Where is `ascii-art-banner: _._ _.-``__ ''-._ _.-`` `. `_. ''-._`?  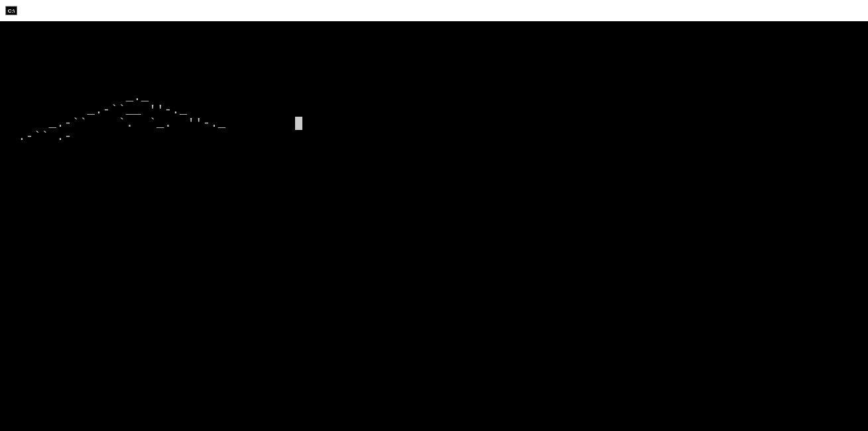 ascii-art-banner: _._ _.-``__ ''-._ _.-`` `. `_. ''-._ is located at coordinates (149, 110).